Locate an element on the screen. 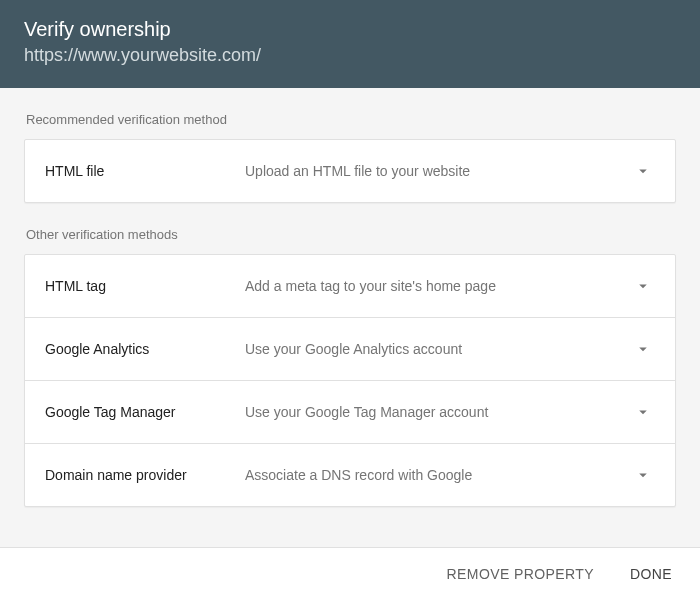 The width and height of the screenshot is (700, 600). method-title: Domain name provider is located at coordinates (145, 475).